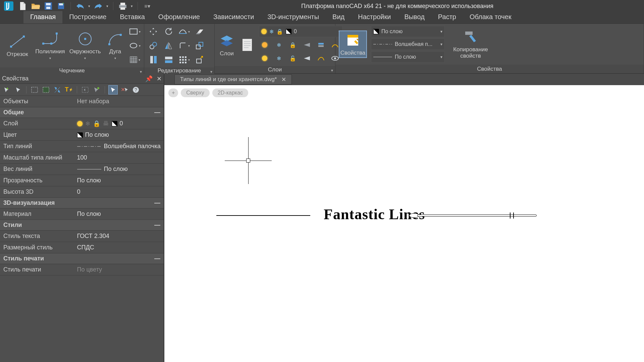 This screenshot has height=362, width=644. Describe the element at coordinates (119, 180) in the screenshot. I see `prop-transp-value: По слою` at that location.